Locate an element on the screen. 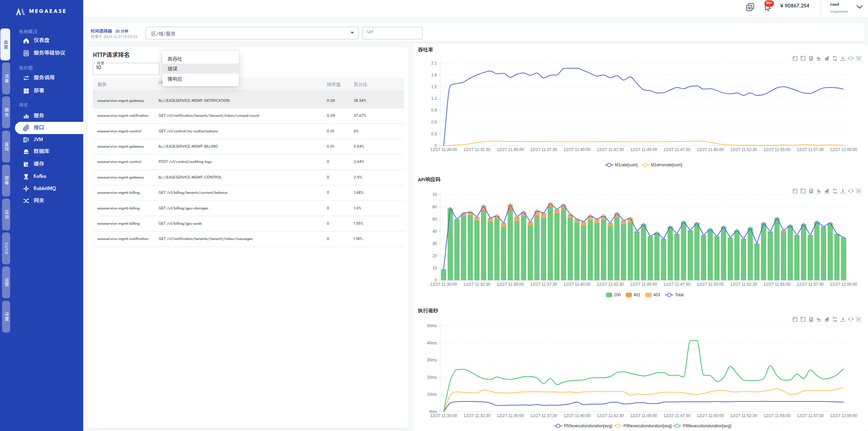 Image resolution: width=868 pixels, height=431 pixels. svg-text: P95executionduration[avg] is located at coordinates (648, 426).